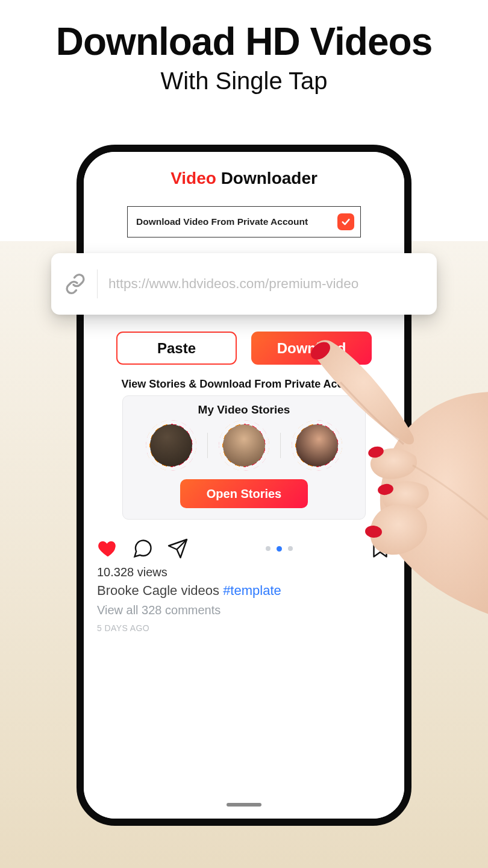 This screenshot has width=488, height=868. Describe the element at coordinates (244, 458) in the screenshot. I see `stories-card: My Video Stories` at that location.